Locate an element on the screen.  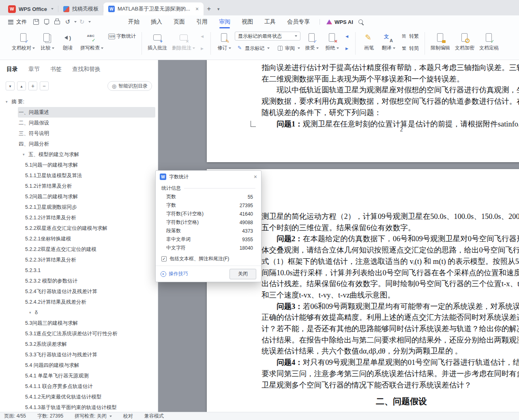
document-text-line: 观测数据，要求利用仿真观测数据，对假想空间飞行器的轨道参数进行估计。在 is located at coordinates (363, 102).